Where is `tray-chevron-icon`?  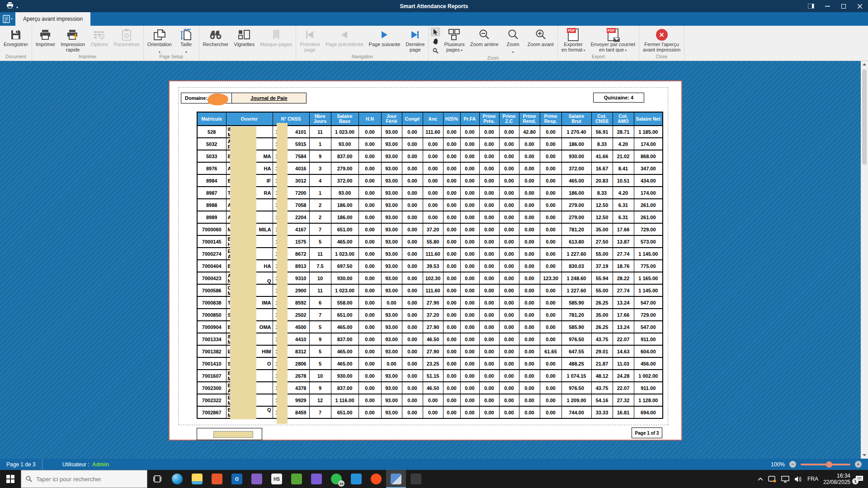 tray-chevron-icon is located at coordinates (760, 479).